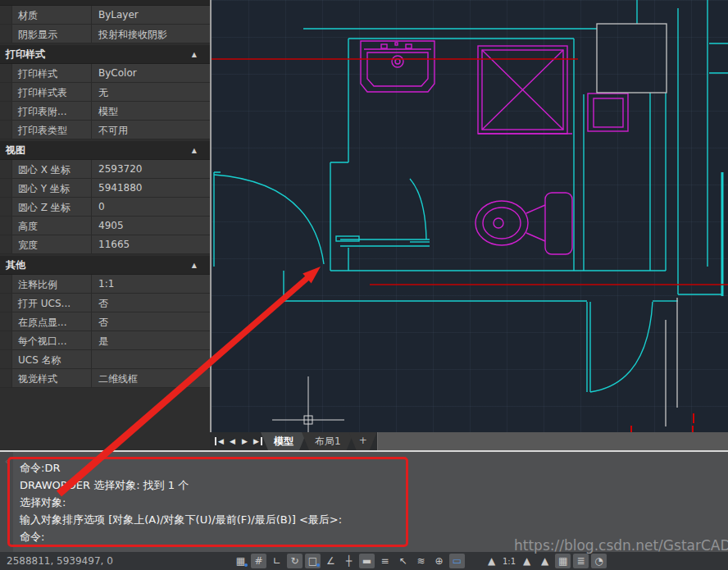 The image size is (728, 570). I want to click on red-tick-marks, so click(662, 423).